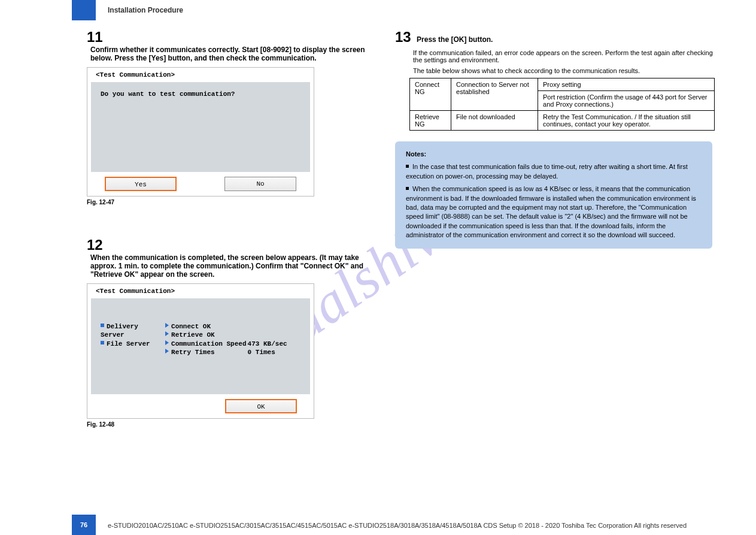 Image resolution: width=756 pixels, height=535 pixels. What do you see at coordinates (260, 184) in the screenshot?
I see `no-button: No` at bounding box center [260, 184].